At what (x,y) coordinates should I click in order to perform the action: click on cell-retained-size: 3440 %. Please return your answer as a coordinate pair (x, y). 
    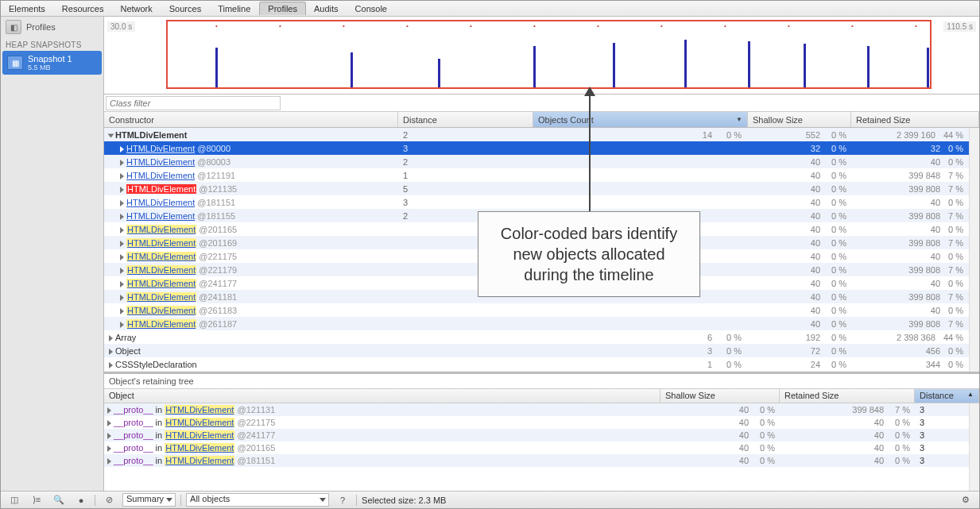
    Looking at the image, I should click on (916, 364).